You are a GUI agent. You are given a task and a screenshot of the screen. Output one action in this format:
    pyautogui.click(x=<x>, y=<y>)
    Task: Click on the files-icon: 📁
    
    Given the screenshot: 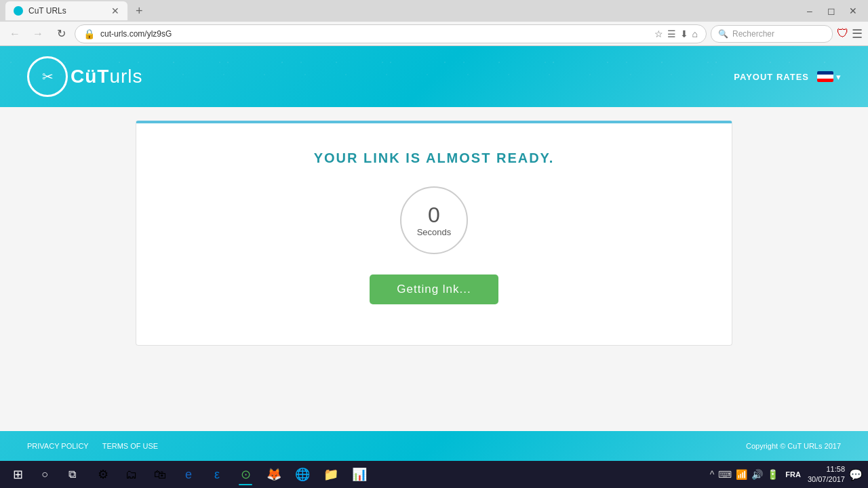 What is the action you would take?
    pyautogui.click(x=331, y=474)
    